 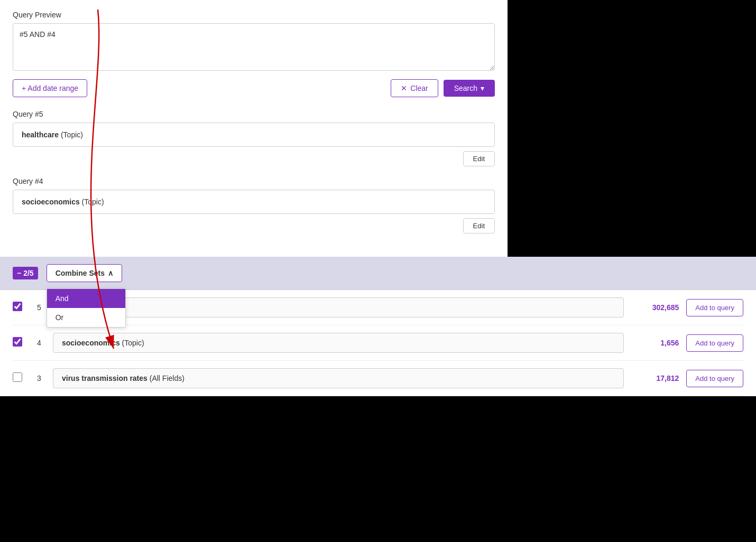 I want to click on query4-edit-button: Edit, so click(x=479, y=226).